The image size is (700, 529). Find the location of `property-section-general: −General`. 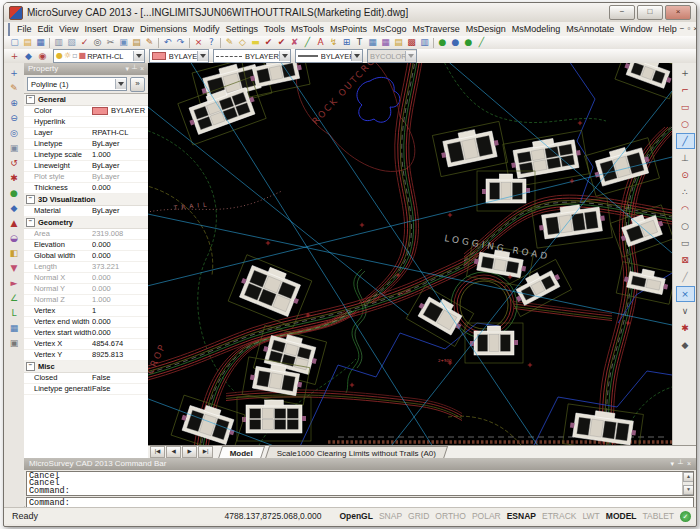

property-section-general: −General is located at coordinates (86, 100).